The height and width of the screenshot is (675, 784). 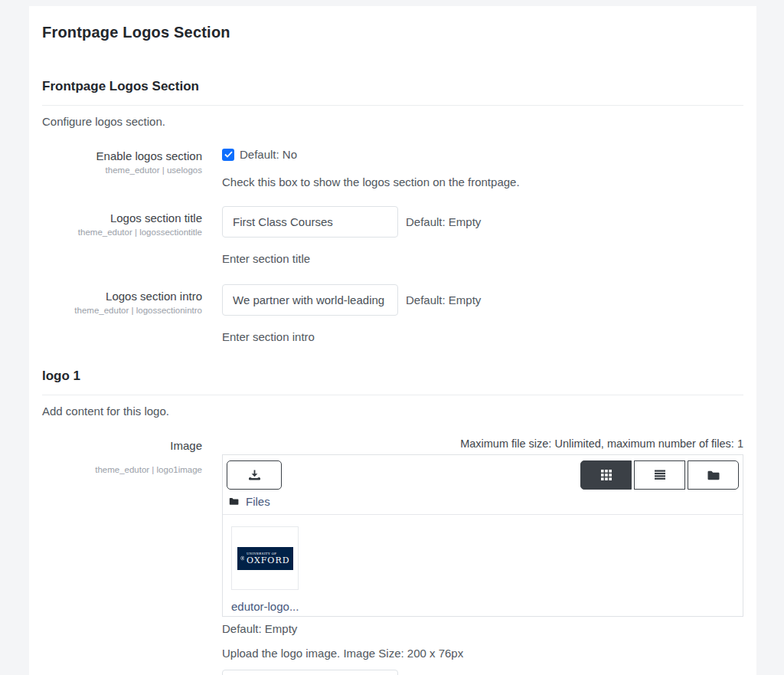 What do you see at coordinates (660, 475) in the screenshot?
I see `list-view-icon` at bounding box center [660, 475].